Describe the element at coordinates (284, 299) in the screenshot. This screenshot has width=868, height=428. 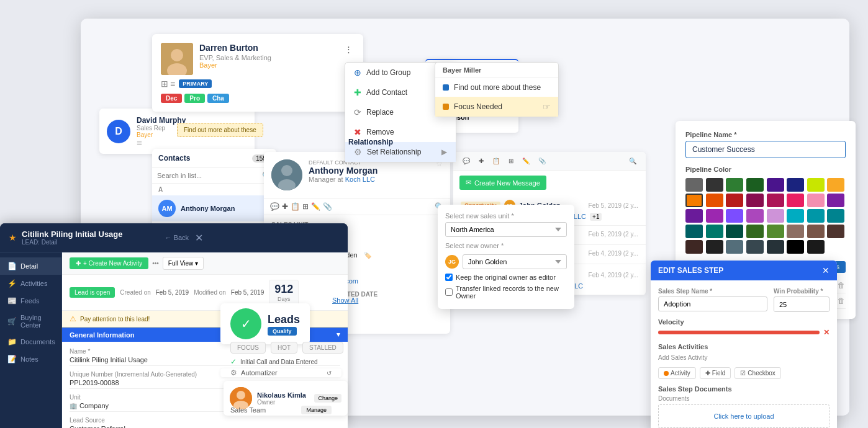
I see `days-label: Days` at that location.